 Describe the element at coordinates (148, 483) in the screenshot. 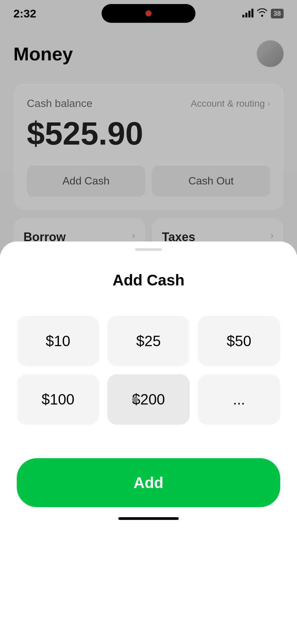

I see `add-button: Add` at that location.